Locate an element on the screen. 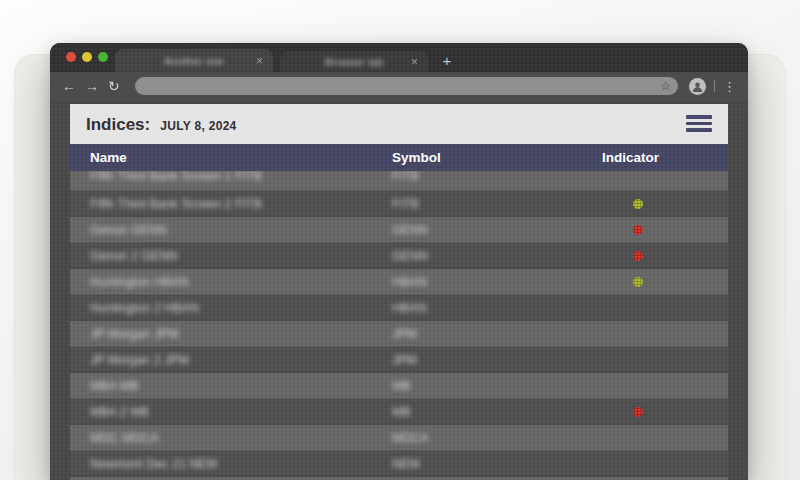 Image resolution: width=800 pixels, height=480 pixels. tab-browser-tab: Browser tab × is located at coordinates (354, 62).